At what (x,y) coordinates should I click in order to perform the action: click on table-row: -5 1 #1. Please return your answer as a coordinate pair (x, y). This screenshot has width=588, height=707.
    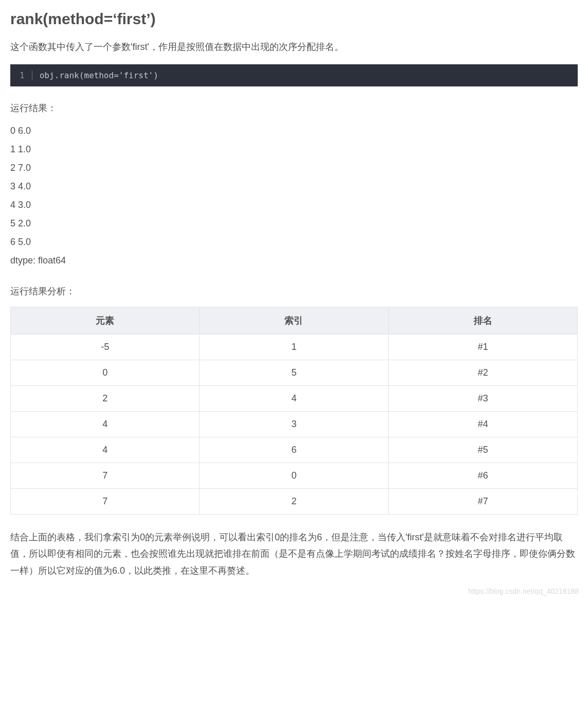
    Looking at the image, I should click on (294, 347).